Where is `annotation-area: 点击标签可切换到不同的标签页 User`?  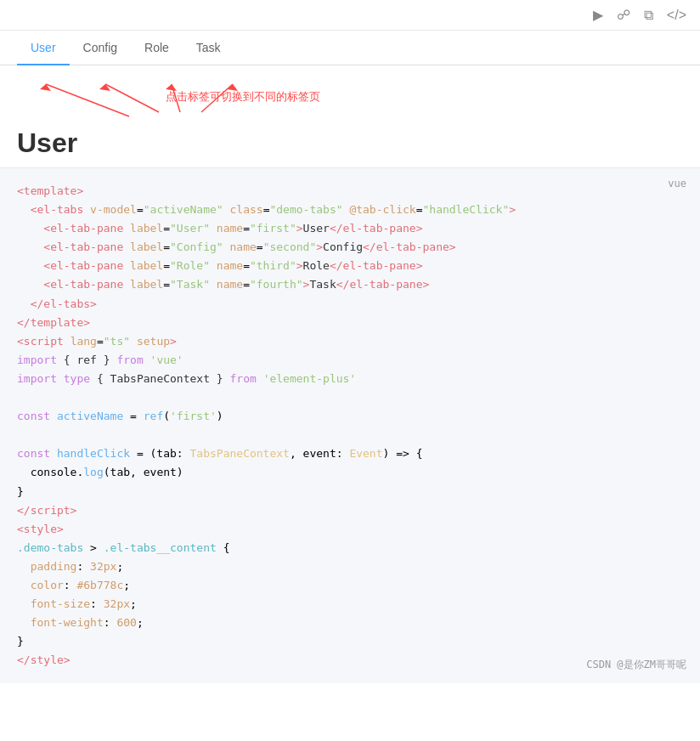
annotation-area: 点击标签可切换到不同的标签页 User is located at coordinates (350, 116).